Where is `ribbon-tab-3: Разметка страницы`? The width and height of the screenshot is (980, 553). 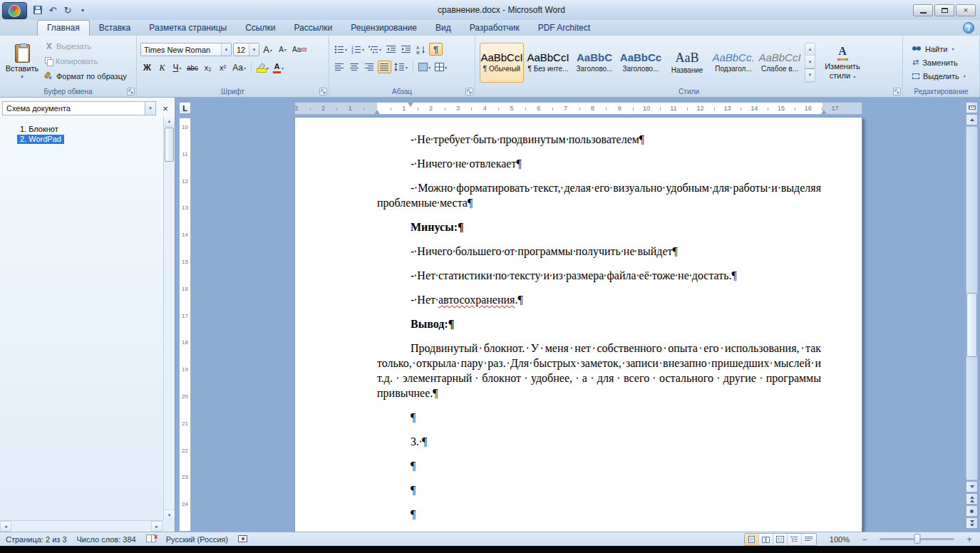
ribbon-tab-3: Разметка страницы is located at coordinates (188, 29).